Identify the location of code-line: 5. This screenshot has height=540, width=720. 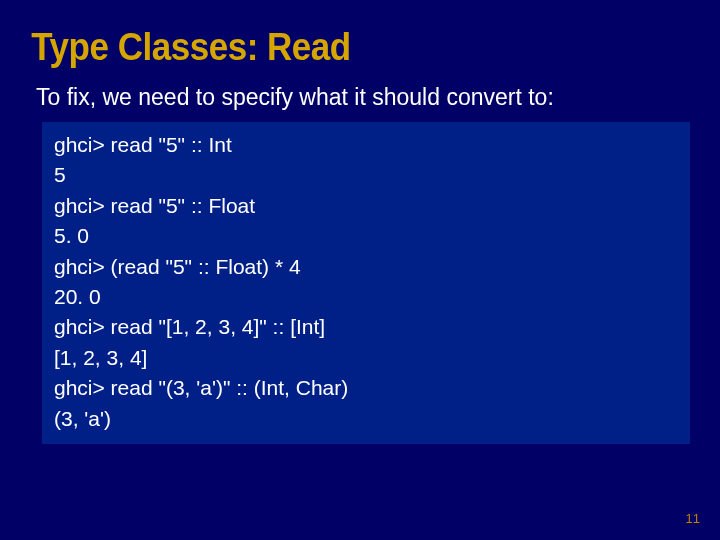
(366, 175).